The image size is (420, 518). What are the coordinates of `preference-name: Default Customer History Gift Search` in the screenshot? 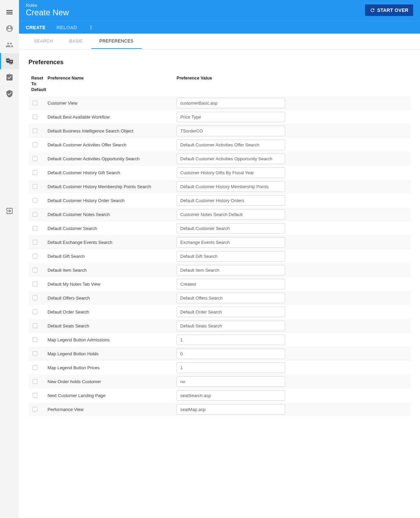 It's located at (84, 173).